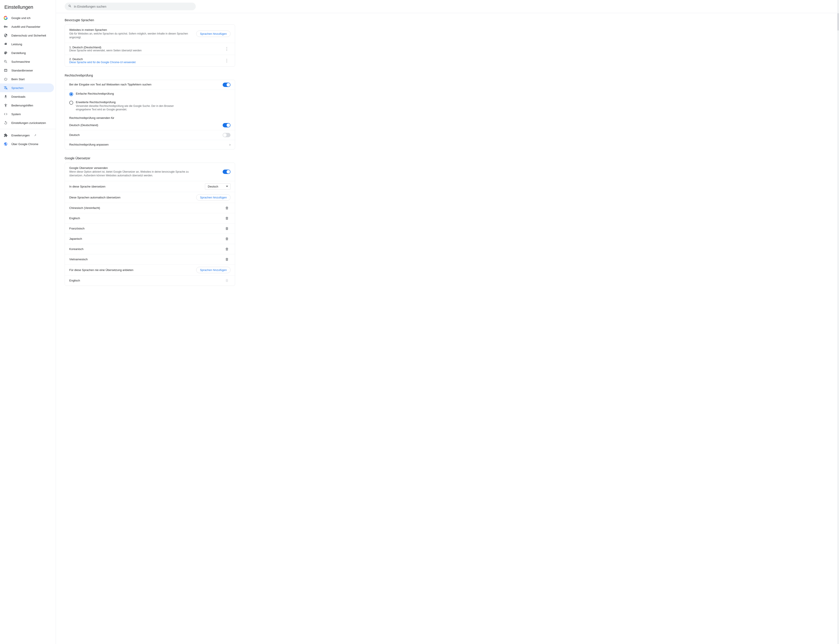 Image resolution: width=839 pixels, height=644 pixels. What do you see at coordinates (27, 97) in the screenshot?
I see `sidebar-item-downloads: Downloads` at bounding box center [27, 97].